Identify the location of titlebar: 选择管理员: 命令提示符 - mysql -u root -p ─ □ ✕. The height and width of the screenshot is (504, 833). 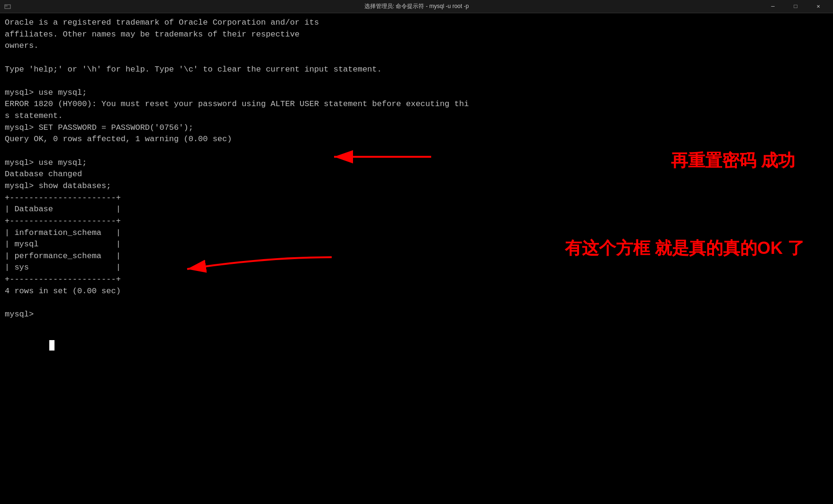
(416, 7).